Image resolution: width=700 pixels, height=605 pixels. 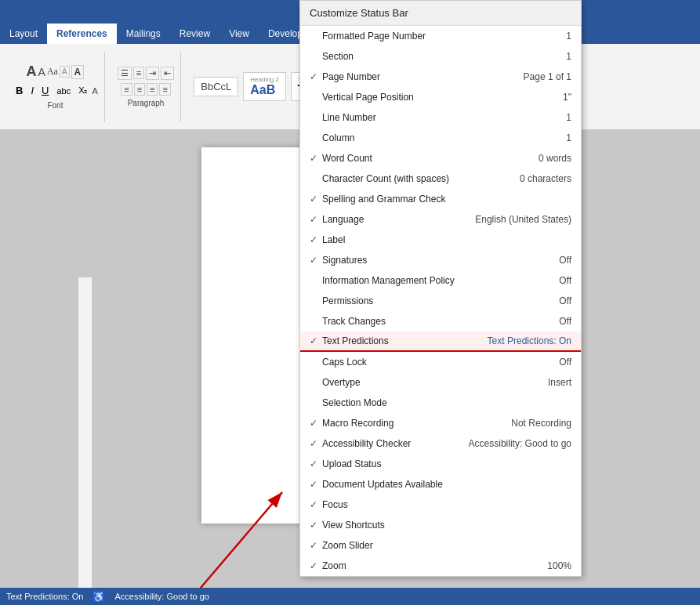 What do you see at coordinates (82, 34) in the screenshot?
I see `tab-references: References` at bounding box center [82, 34].